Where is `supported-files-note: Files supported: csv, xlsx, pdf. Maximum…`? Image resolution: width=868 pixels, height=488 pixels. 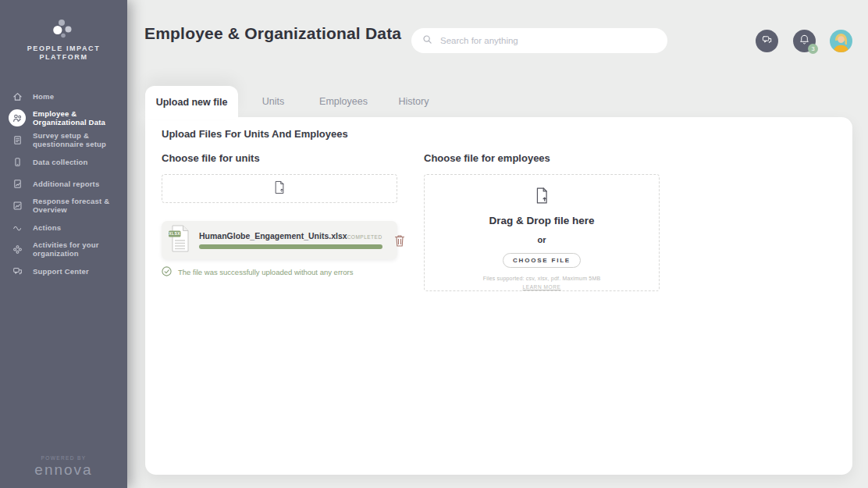 supported-files-note: Files supported: csv, xlsx, pdf. Maximum… is located at coordinates (542, 278).